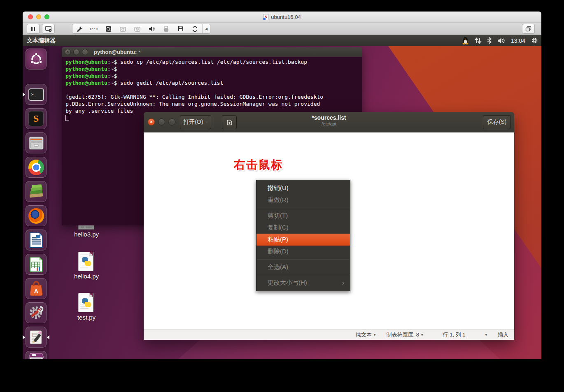  I want to click on svg-text: A, so click(36, 291).